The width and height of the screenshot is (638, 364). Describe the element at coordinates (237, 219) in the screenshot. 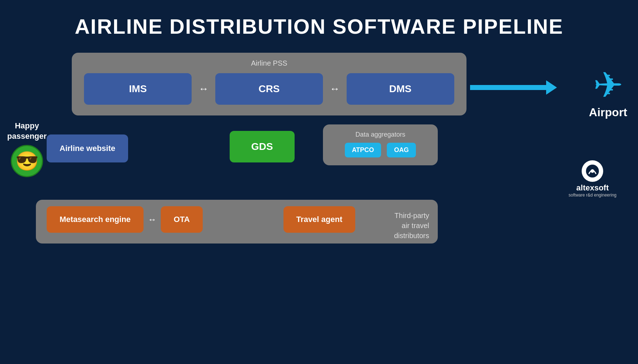

I see `third-party-inner: Metasearch engine ↔ OTA Travel agent` at that location.